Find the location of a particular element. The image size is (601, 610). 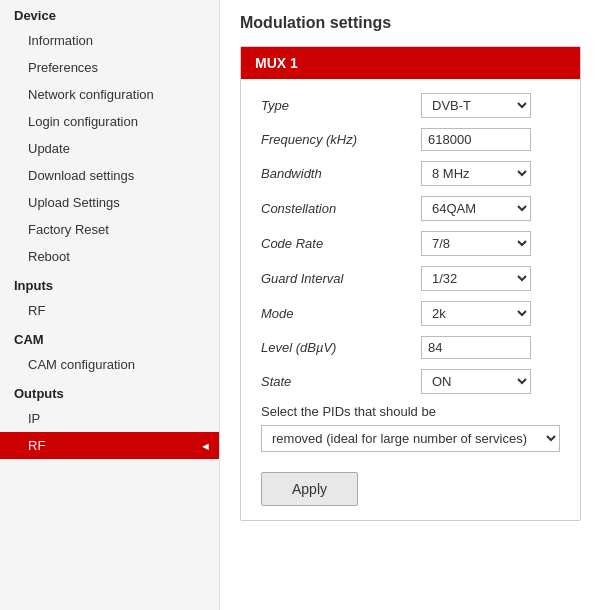

guard-interval-label: Guard Interval is located at coordinates (341, 278).